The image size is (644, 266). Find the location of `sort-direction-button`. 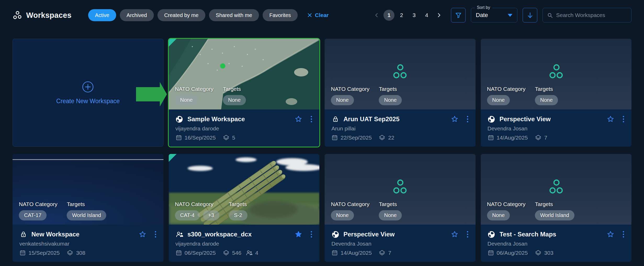

sort-direction-button is located at coordinates (530, 15).